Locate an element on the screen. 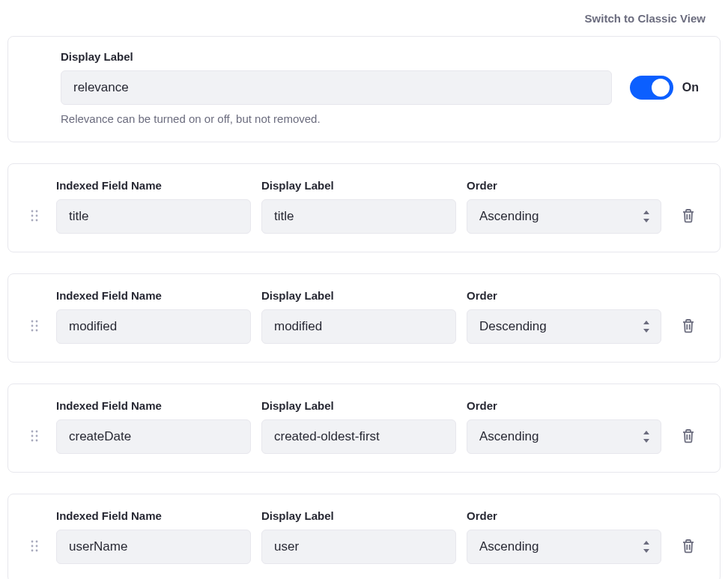  sort-field-row: Indexed Field Name Display Label Order A… is located at coordinates (364, 536).